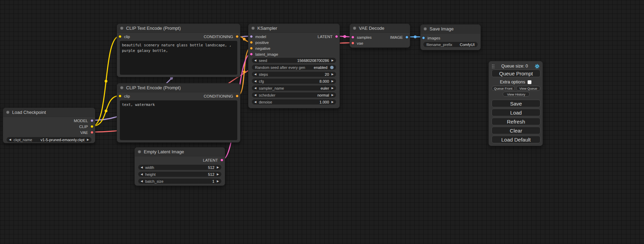  What do you see at coordinates (450, 44) in the screenshot?
I see `filename-prefix-widget: filename_prefix ComfyUI` at bounding box center [450, 44].